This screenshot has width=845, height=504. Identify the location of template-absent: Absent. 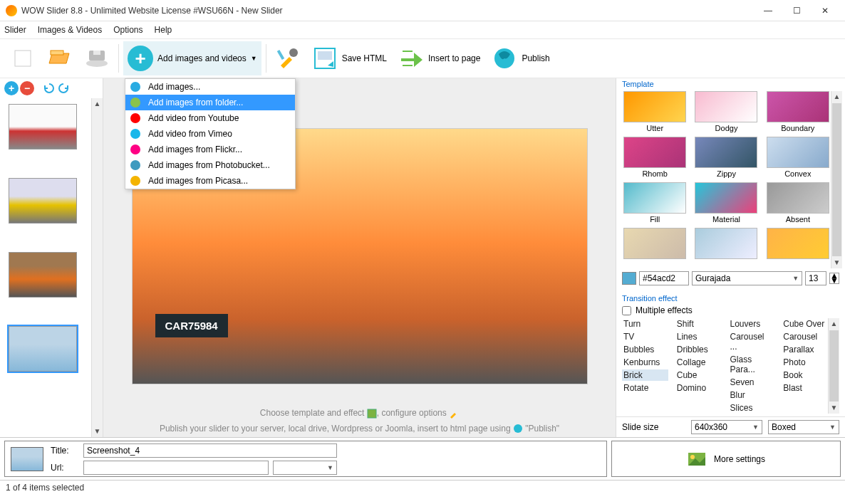
(798, 203).